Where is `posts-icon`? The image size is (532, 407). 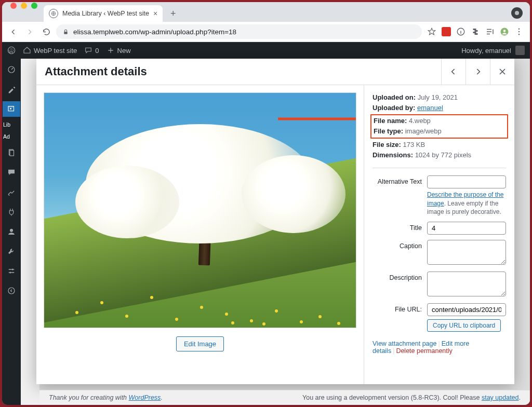 posts-icon is located at coordinates (11, 89).